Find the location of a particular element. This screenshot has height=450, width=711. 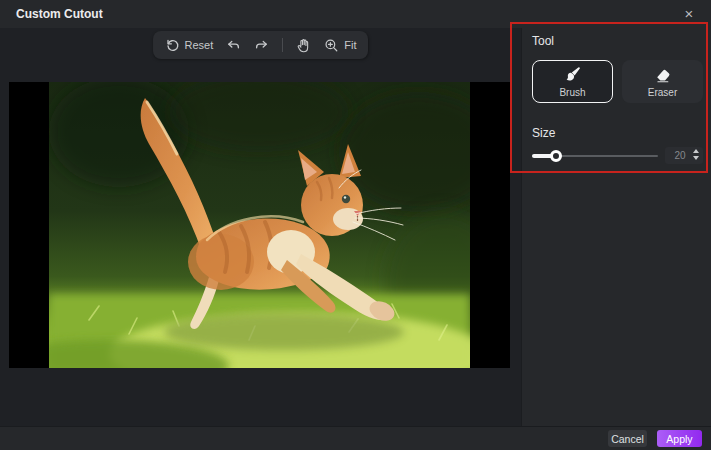

size-spinners is located at coordinates (696, 154).